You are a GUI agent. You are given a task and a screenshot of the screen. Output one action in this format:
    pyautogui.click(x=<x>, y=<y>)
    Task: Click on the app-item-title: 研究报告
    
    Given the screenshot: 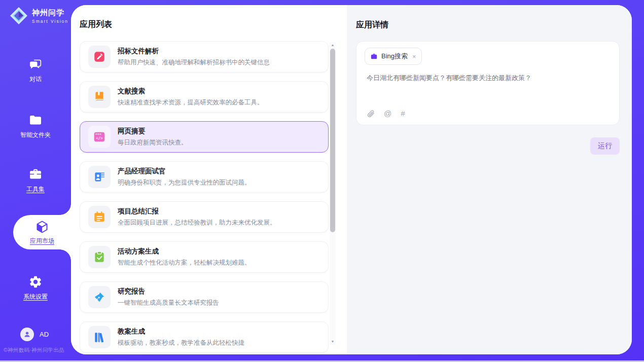 What is the action you would take?
    pyautogui.click(x=168, y=292)
    